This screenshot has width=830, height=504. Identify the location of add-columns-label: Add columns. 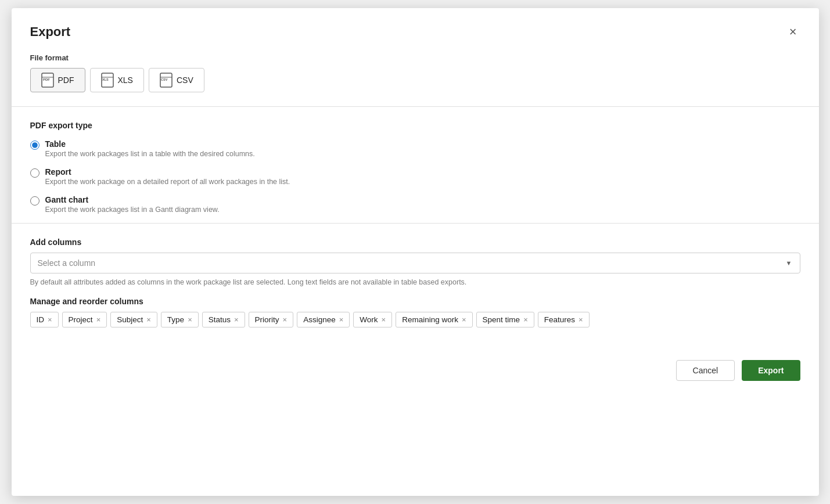
(415, 242).